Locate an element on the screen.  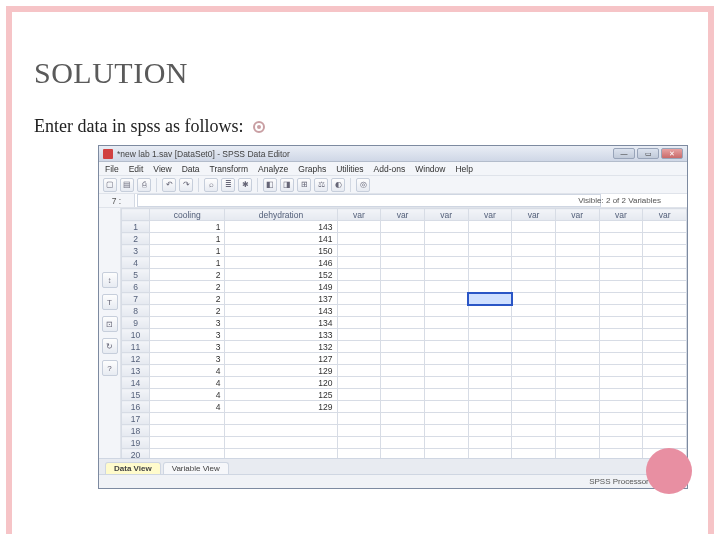
table-row: 164129 is located at coordinates (404, 407).